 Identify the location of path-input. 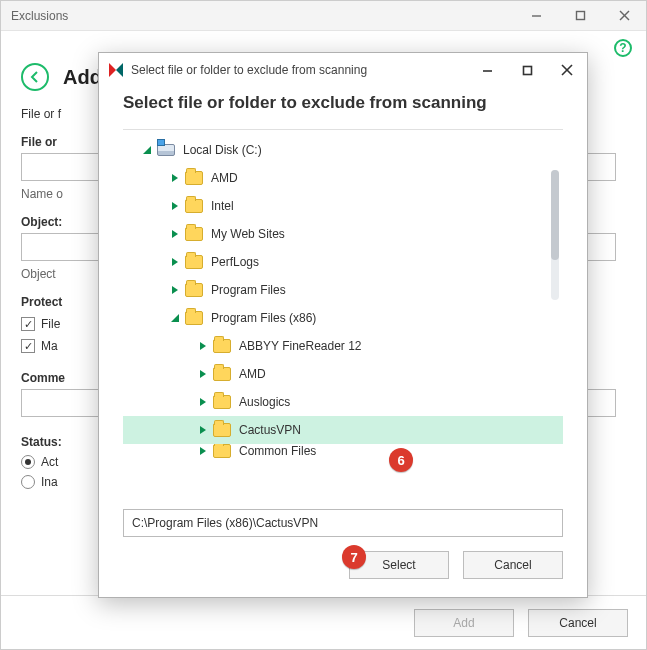
(343, 523).